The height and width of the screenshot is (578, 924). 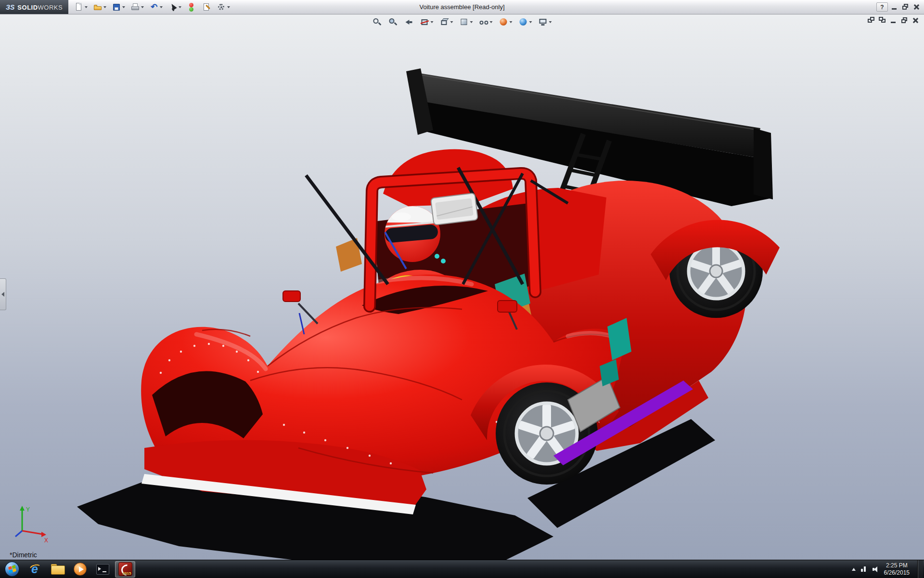 What do you see at coordinates (486, 22) in the screenshot?
I see `hide-show-items-button` at bounding box center [486, 22].